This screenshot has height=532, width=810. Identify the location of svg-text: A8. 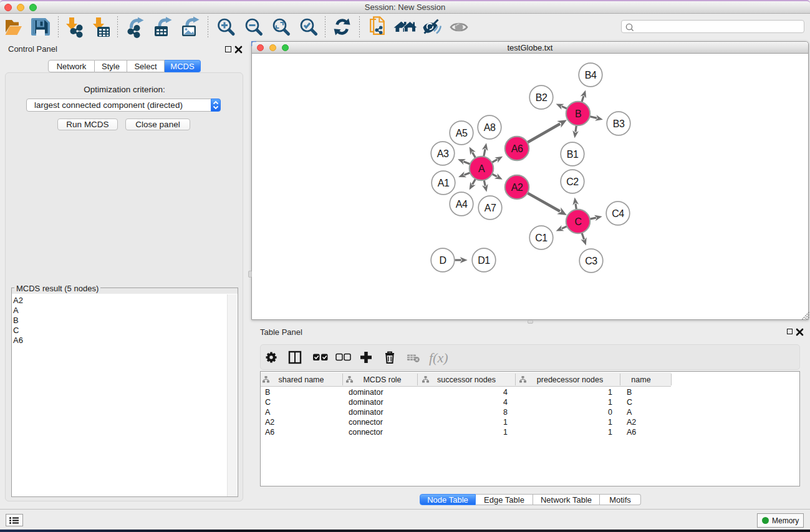
(490, 127).